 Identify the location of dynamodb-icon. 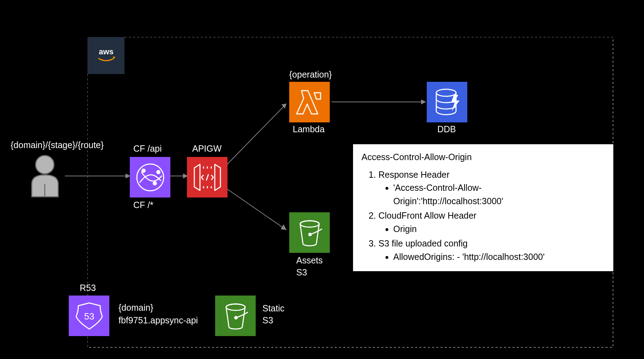
(447, 102).